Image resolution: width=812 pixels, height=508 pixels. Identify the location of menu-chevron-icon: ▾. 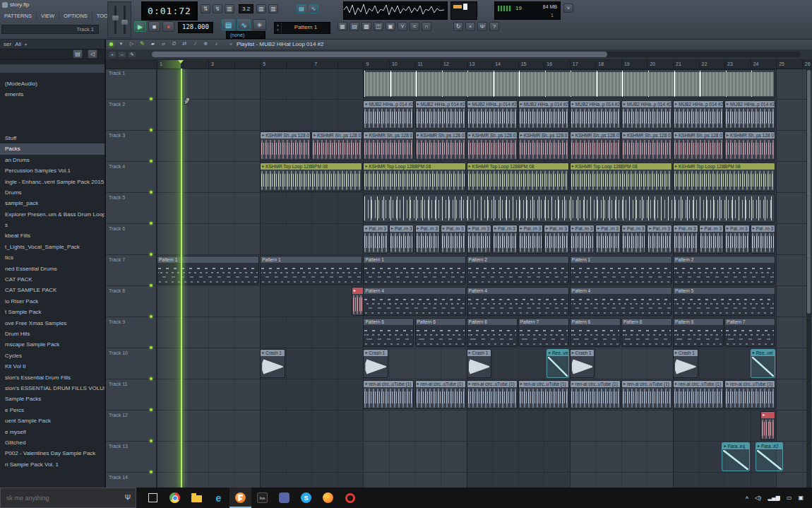
(121, 44).